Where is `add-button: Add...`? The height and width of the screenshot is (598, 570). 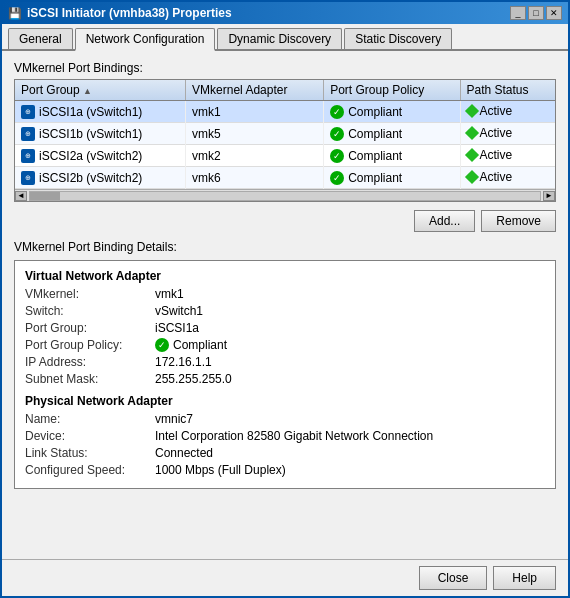
add-button: Add... is located at coordinates (444, 221).